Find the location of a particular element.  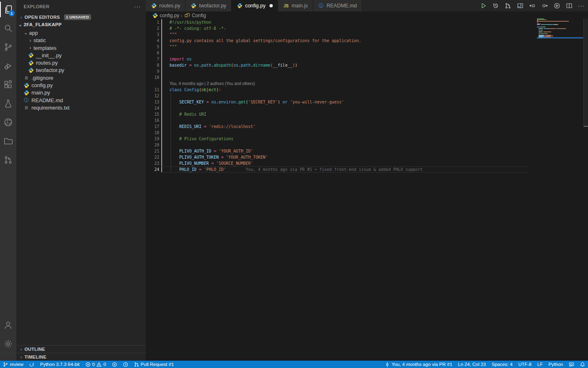

file-label: README.md is located at coordinates (47, 101).